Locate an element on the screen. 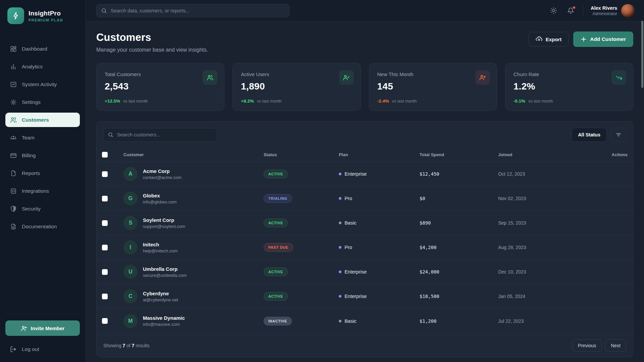  customer-name: Massive Dynamic is located at coordinates (164, 318).